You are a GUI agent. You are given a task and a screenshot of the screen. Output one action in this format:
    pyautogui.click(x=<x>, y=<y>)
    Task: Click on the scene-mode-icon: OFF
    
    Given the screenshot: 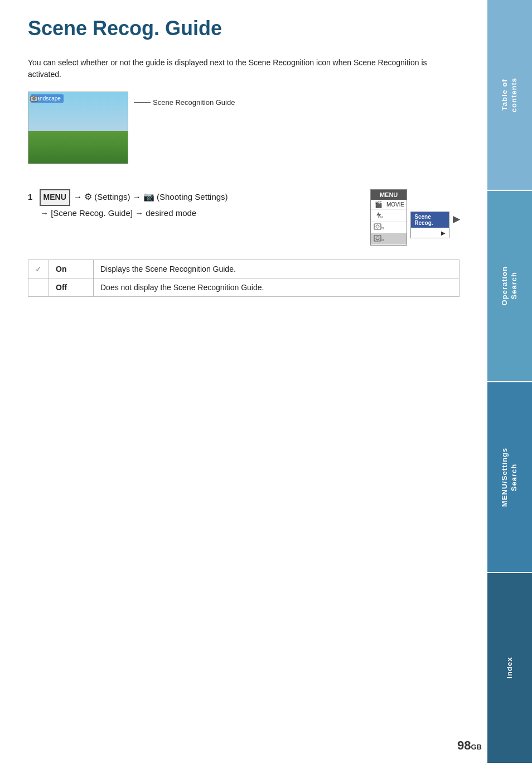 What is the action you would take?
    pyautogui.click(x=379, y=227)
    